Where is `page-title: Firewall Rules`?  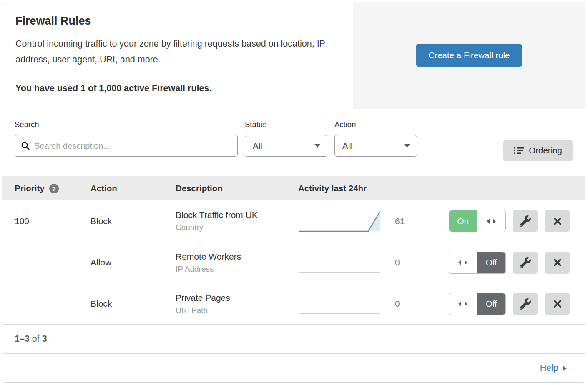
page-title: Firewall Rules is located at coordinates (178, 21).